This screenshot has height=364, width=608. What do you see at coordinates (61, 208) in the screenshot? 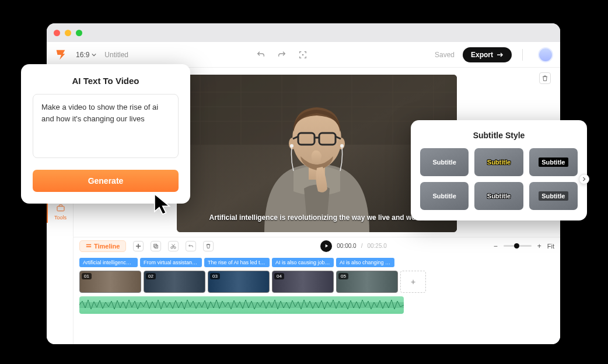
I see `tools-icon` at bounding box center [61, 208].